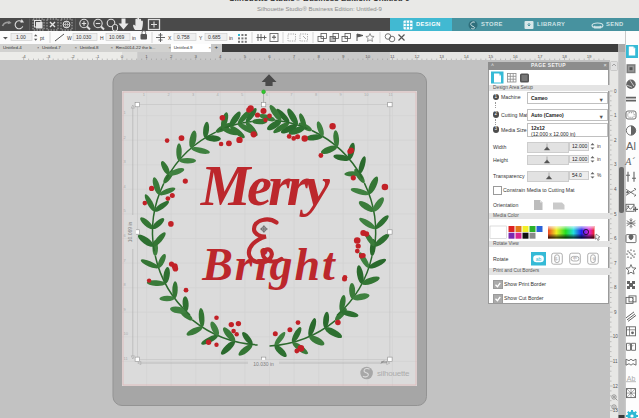  What do you see at coordinates (632, 378) in the screenshot?
I see `svg-text: Ab` at bounding box center [632, 378].